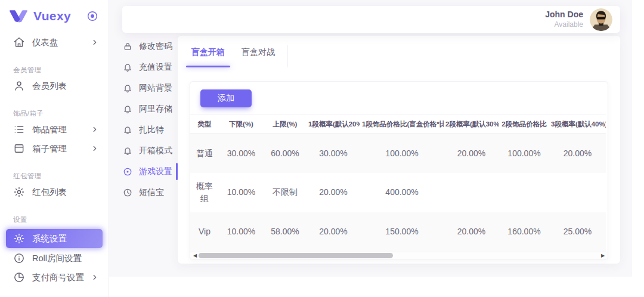  What do you see at coordinates (54, 129) in the screenshot?
I see `sidebar-item-item-management: 饰品管理` at bounding box center [54, 129].